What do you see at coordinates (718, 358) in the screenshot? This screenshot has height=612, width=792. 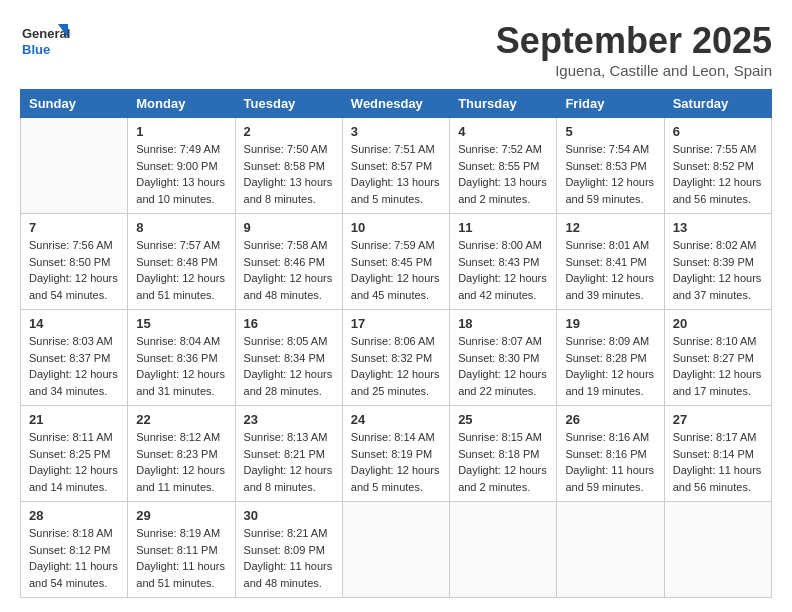 I see `calendar-cell: 20Sunrise: 8:10 AM Sunset: 8:27 PM Dayli…` at bounding box center [718, 358].